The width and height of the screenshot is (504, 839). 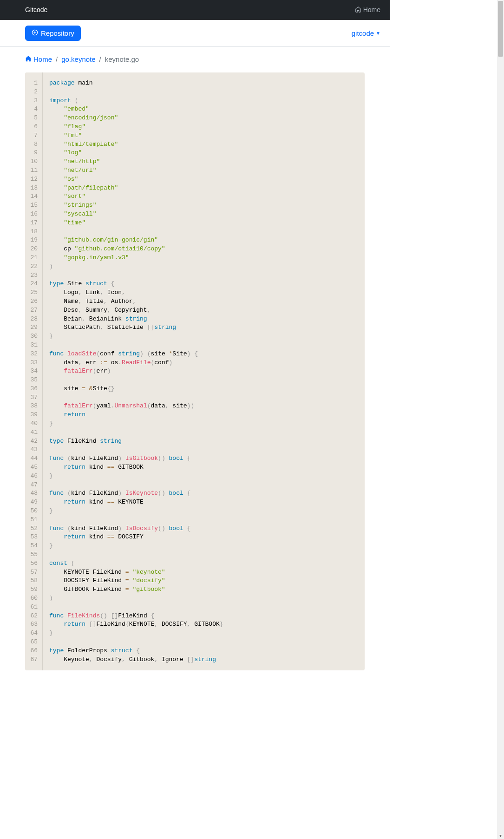 What do you see at coordinates (203, 205) in the screenshot?
I see `code-line: "strings"` at bounding box center [203, 205].